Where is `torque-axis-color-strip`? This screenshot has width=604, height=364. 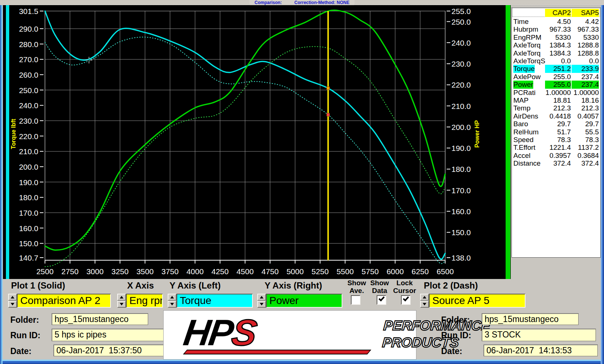
torque-axis-color-strip is located at coordinates (7, 142).